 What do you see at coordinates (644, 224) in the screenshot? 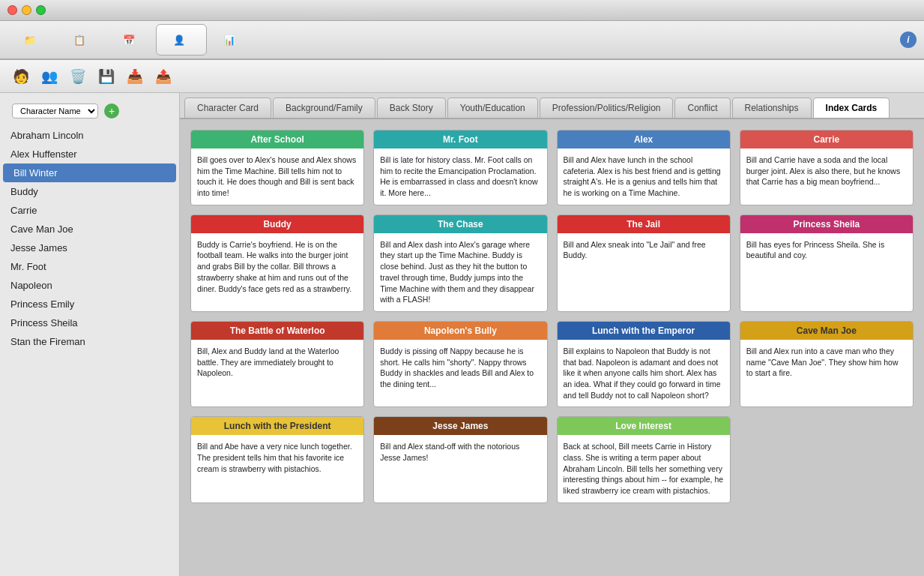
I see `card-header: The Jail` at bounding box center [644, 224].